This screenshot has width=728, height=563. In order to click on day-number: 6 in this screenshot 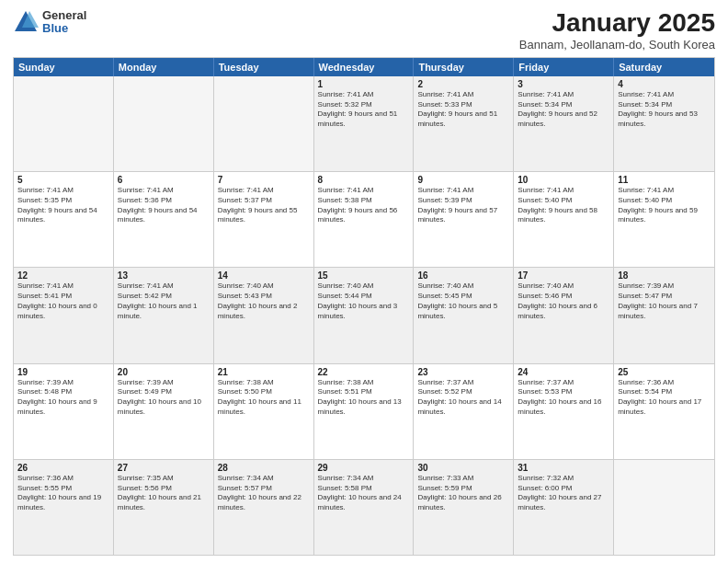, I will do `click(164, 180)`.